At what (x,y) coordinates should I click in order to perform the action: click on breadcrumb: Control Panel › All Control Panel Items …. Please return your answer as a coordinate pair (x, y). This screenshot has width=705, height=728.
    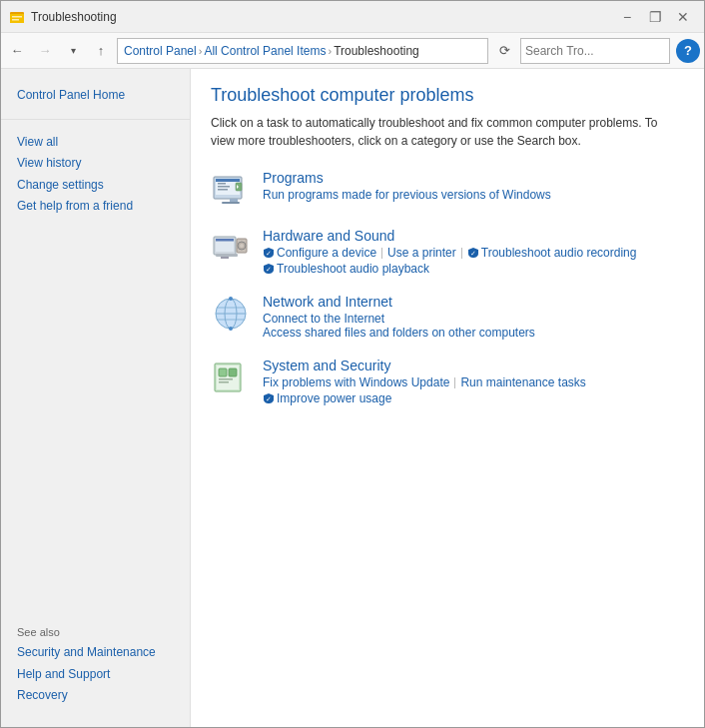
    Looking at the image, I should click on (303, 51).